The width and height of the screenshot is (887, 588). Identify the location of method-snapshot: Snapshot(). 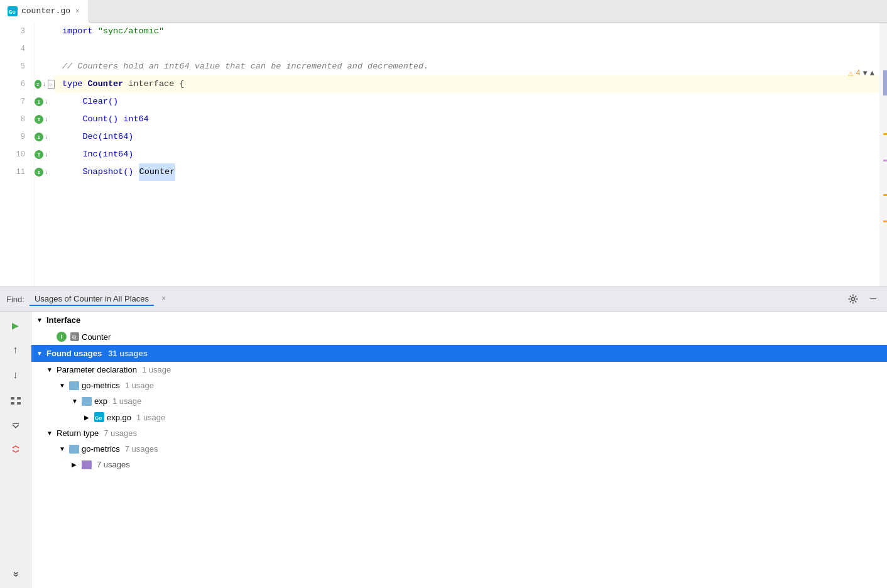
(101, 172).